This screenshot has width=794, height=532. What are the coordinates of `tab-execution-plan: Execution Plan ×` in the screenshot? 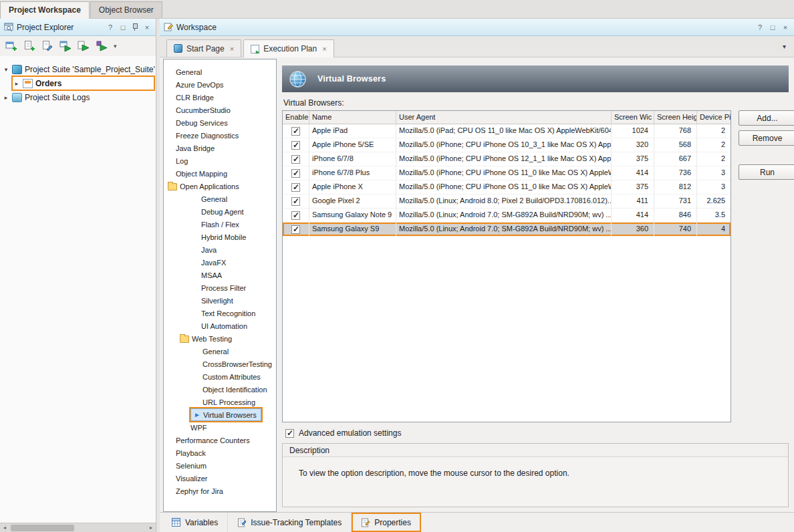 It's located at (289, 48).